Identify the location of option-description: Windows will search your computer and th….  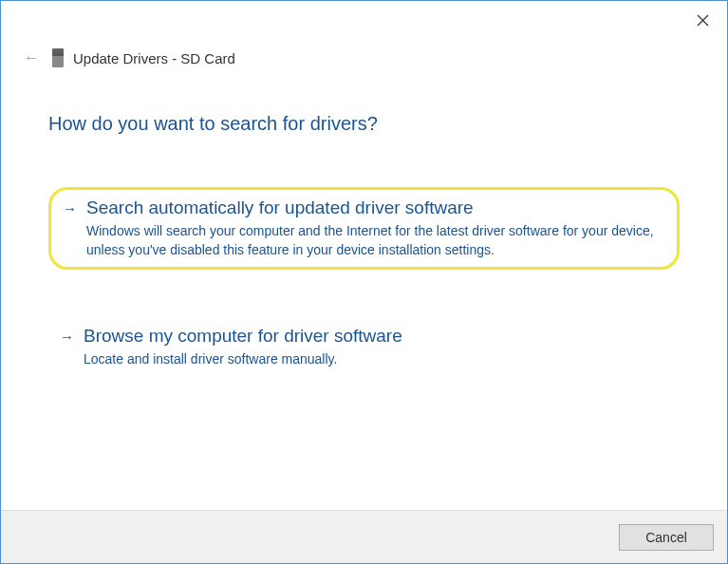
(376, 241).